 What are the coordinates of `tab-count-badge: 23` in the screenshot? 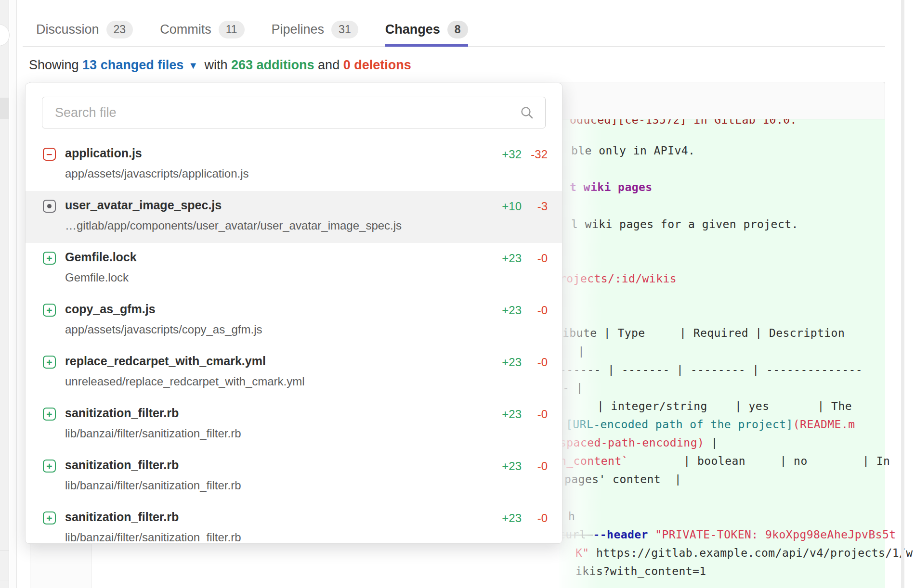 It's located at (120, 30).